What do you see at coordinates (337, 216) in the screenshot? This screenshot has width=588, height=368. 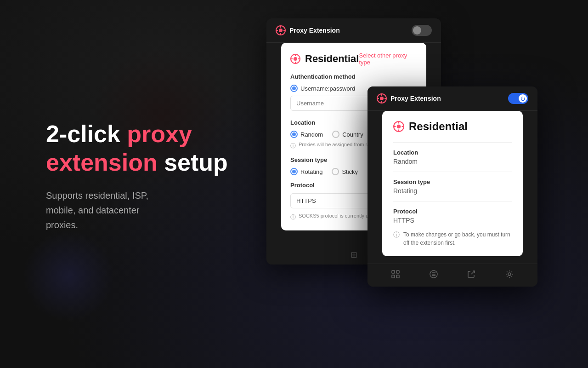 I see `protocol-info-text: SOCKS5 protocol is currently un...` at bounding box center [337, 216].